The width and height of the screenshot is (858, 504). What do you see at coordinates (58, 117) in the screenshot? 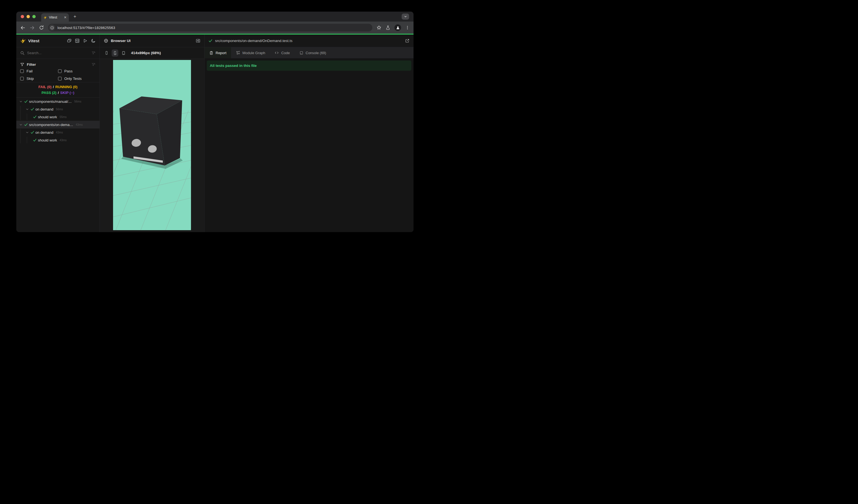
I see `tree-test-row: should work 55ms` at bounding box center [58, 117].